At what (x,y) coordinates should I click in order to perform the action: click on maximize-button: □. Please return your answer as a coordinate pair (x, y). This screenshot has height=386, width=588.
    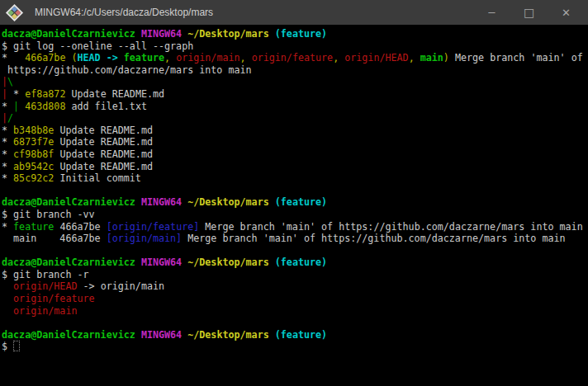
    Looking at the image, I should click on (529, 12).